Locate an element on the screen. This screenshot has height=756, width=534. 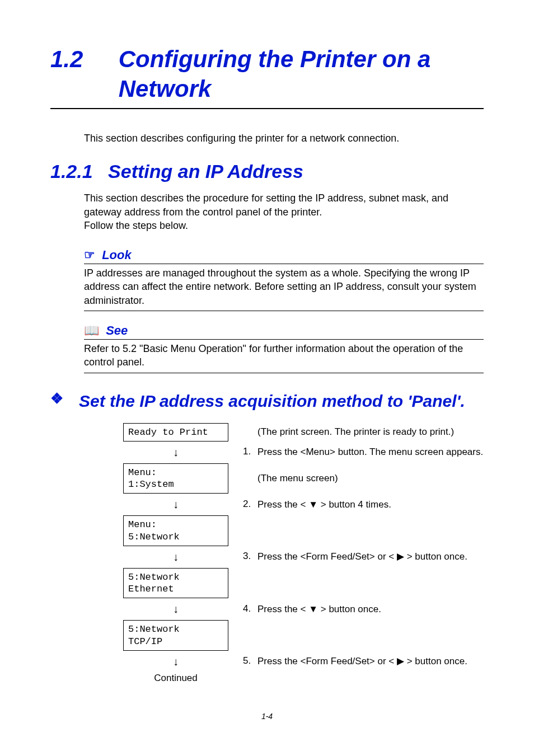
diamond-icon: ❖ is located at coordinates (57, 398).